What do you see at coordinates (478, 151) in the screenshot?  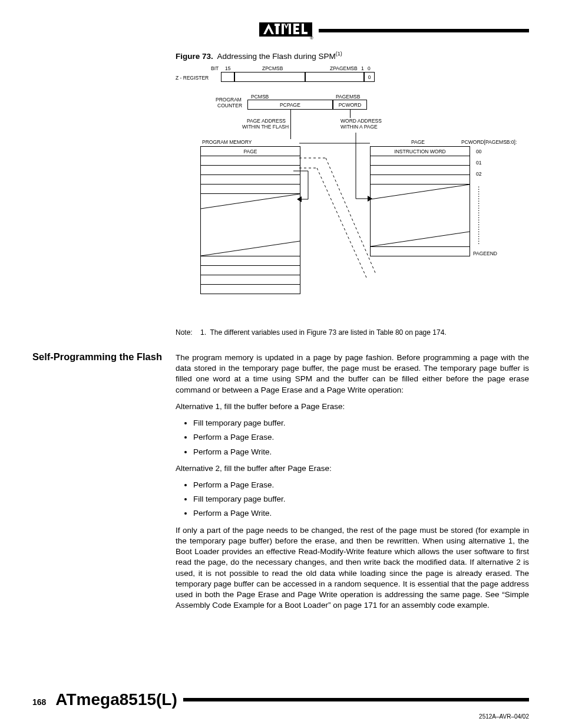 I see `label-00: 00` at bounding box center [478, 151].